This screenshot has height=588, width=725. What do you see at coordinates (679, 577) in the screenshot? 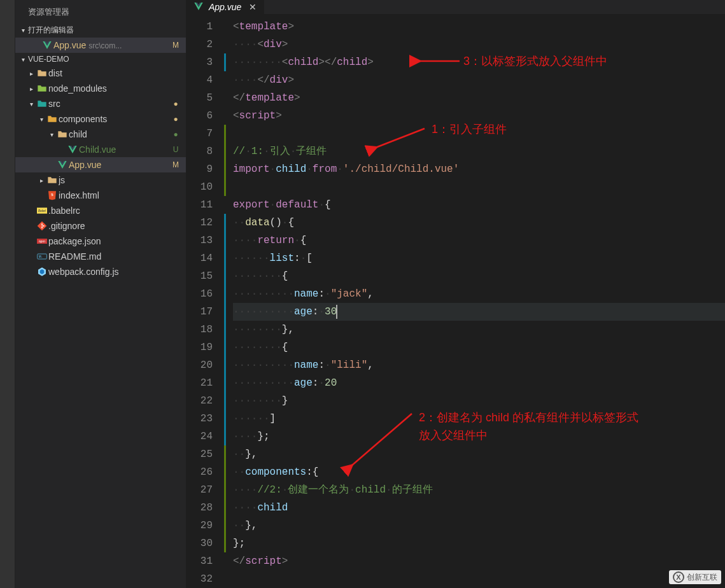
I see `watermark-logo-icon: X` at bounding box center [679, 577].